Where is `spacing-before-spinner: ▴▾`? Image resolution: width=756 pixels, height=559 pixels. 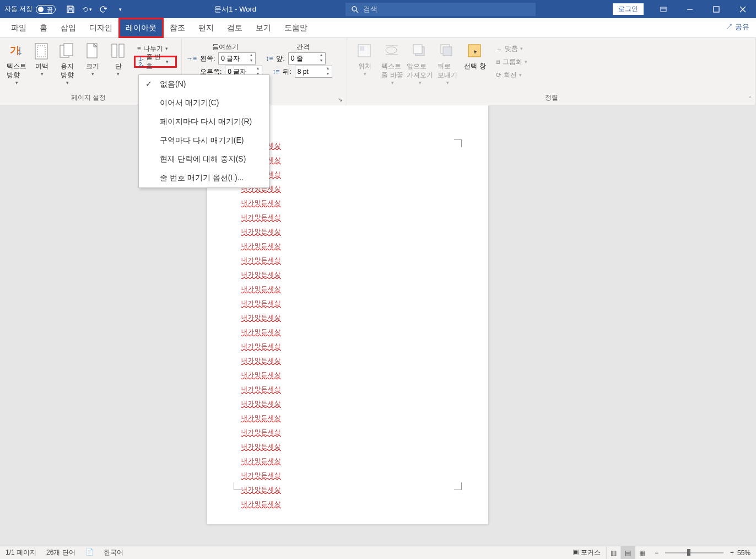 spacing-before-spinner: ▴▾ is located at coordinates (307, 58).